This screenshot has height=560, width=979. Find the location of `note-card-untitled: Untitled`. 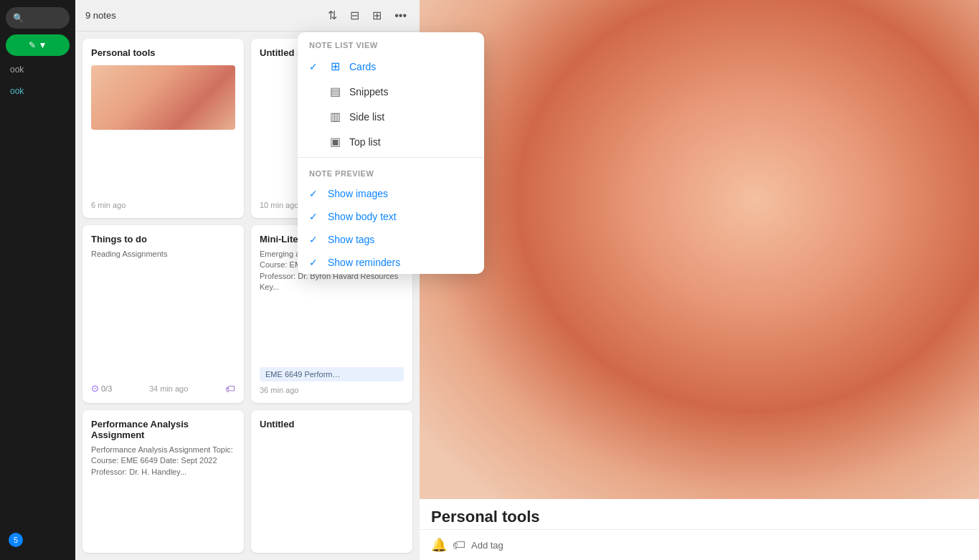

note-card-untitled: Untitled is located at coordinates (331, 482).